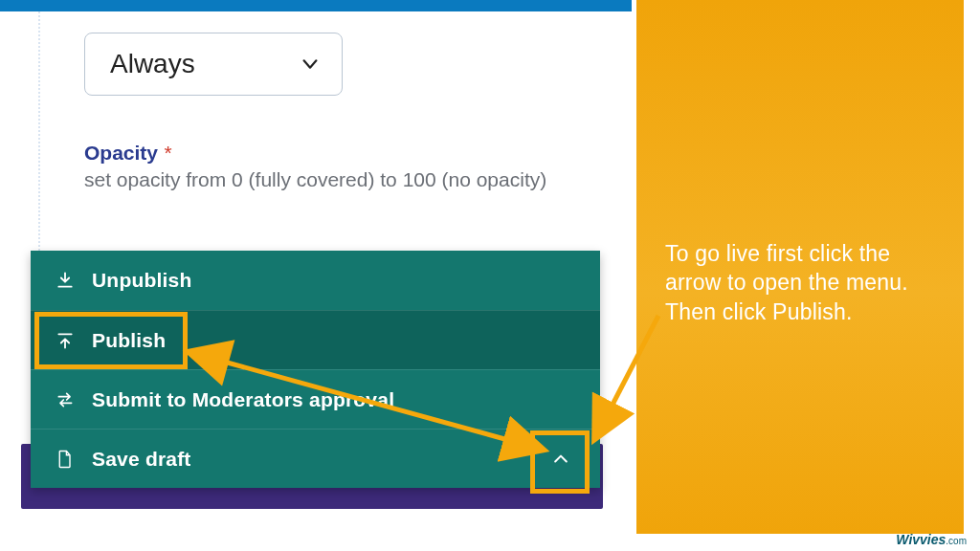 The height and width of the screenshot is (551, 980). What do you see at coordinates (316, 399) in the screenshot?
I see `menu-item-submit-moderators: Submit to Moderators approval` at bounding box center [316, 399].